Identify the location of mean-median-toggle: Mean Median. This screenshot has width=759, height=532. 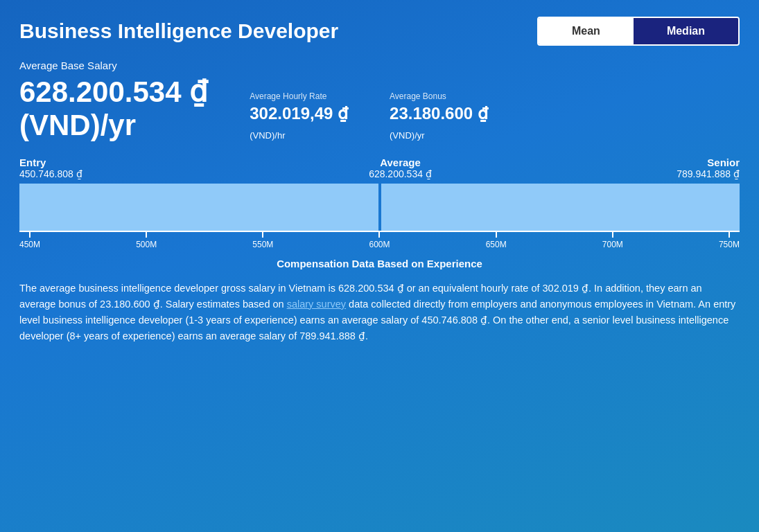
(638, 31).